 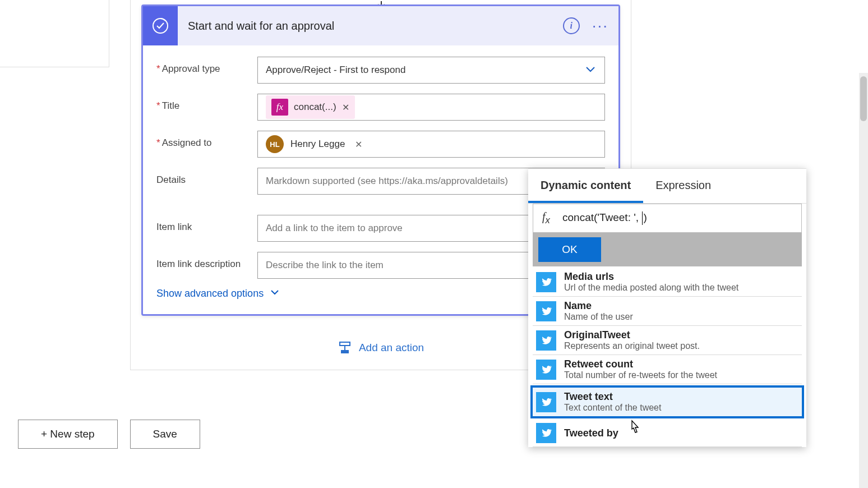 I want to click on scrollbar-thumb, so click(x=864, y=99).